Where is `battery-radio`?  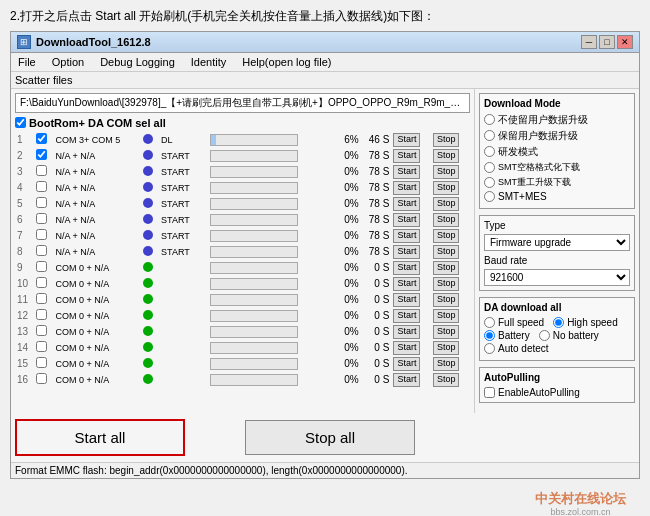
battery-radio is located at coordinates (490, 336).